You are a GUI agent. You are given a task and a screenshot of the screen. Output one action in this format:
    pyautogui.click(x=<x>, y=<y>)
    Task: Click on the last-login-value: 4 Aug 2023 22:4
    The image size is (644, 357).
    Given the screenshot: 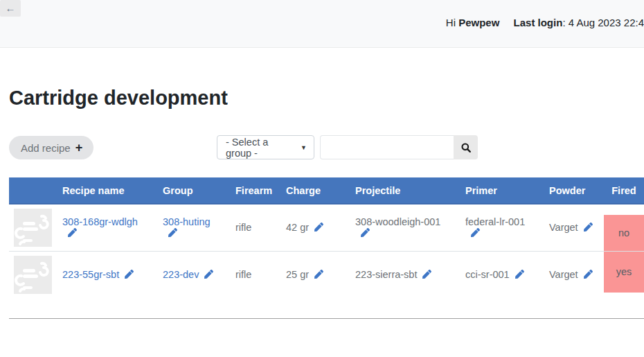 What is the action you would take?
    pyautogui.click(x=607, y=22)
    